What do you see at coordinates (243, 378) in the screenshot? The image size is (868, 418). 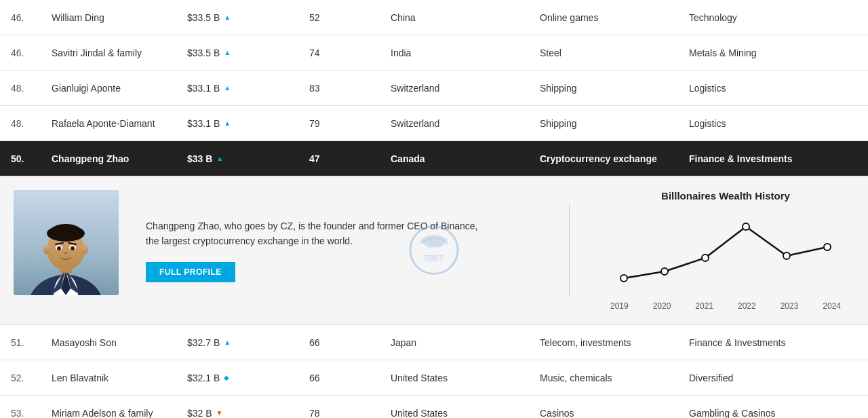 I see `wealth-cell: $32.1 B ◆` at bounding box center [243, 378].